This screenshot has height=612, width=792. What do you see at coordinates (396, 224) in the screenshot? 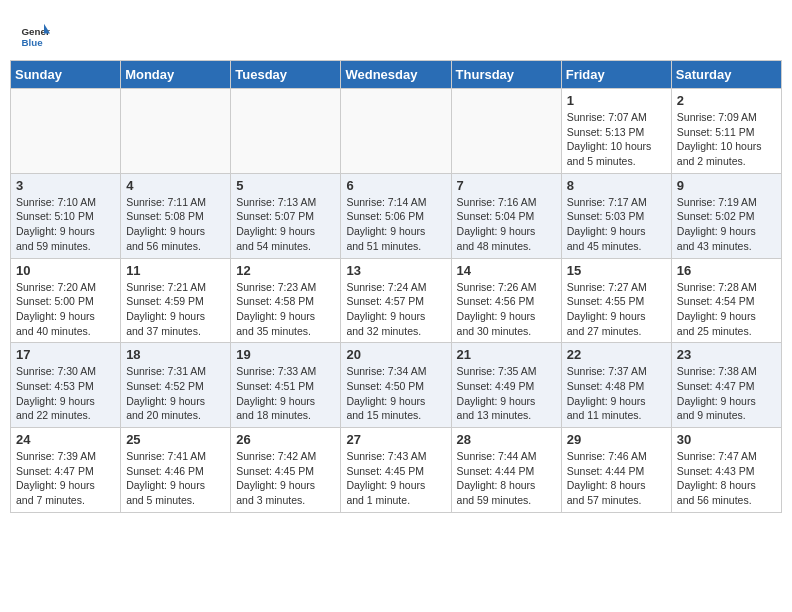
I see `day-info: Sunrise: 7:14 AM Sunset: 5:06 PM Dayligh…` at bounding box center [396, 224].